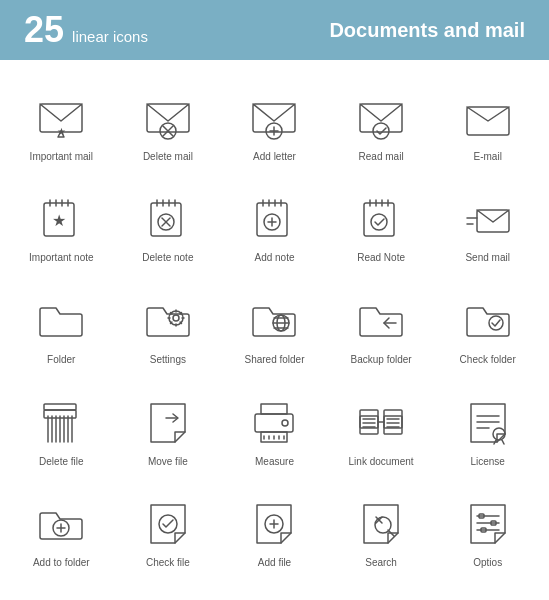 This screenshot has height=600, width=549. What do you see at coordinates (488, 118) in the screenshot?
I see `email-icon` at bounding box center [488, 118].